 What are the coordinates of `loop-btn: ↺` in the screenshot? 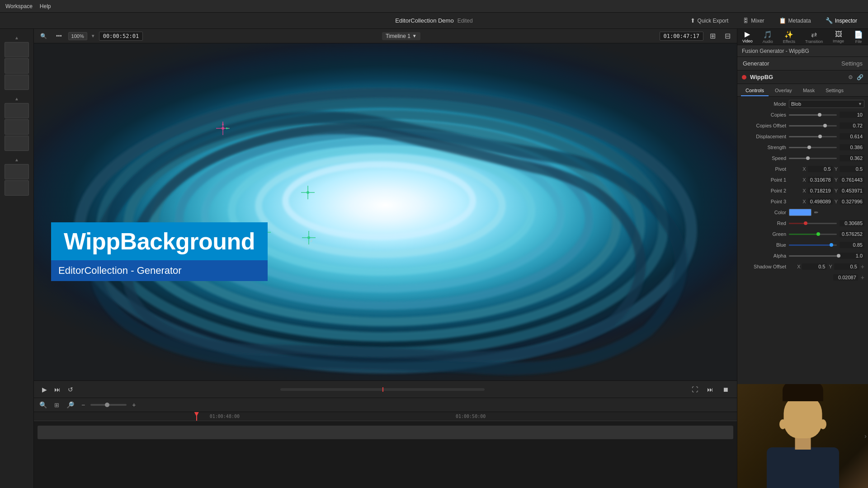 It's located at (71, 389).